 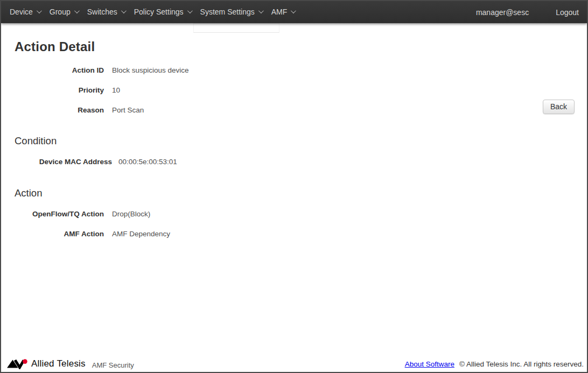 I want to click on menu-system-settings: System Settings, so click(x=232, y=12).